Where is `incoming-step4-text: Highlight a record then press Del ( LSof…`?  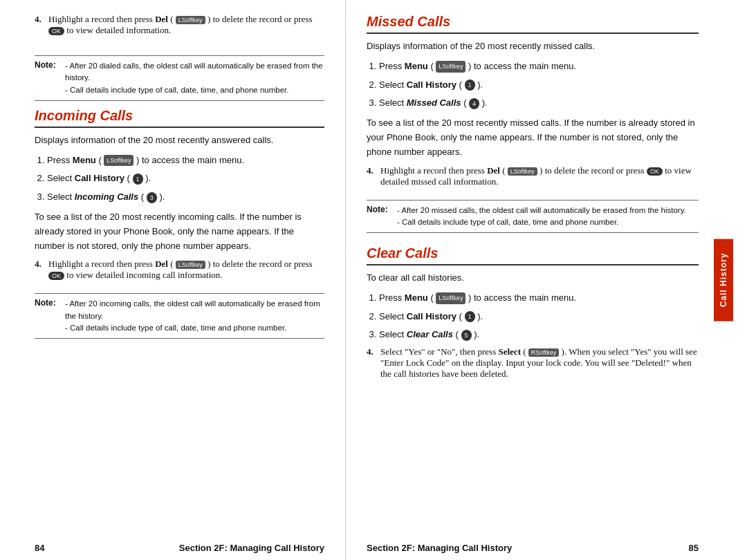 incoming-step4-text: Highlight a record then press Del ( LSof… is located at coordinates (187, 270).